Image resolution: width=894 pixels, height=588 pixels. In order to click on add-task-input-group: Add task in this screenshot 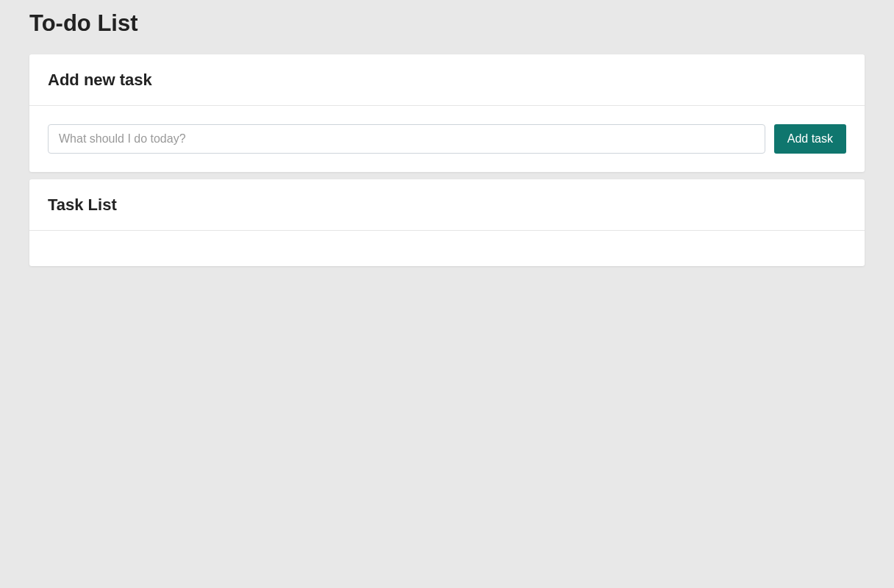, I will do `click(447, 139)`.